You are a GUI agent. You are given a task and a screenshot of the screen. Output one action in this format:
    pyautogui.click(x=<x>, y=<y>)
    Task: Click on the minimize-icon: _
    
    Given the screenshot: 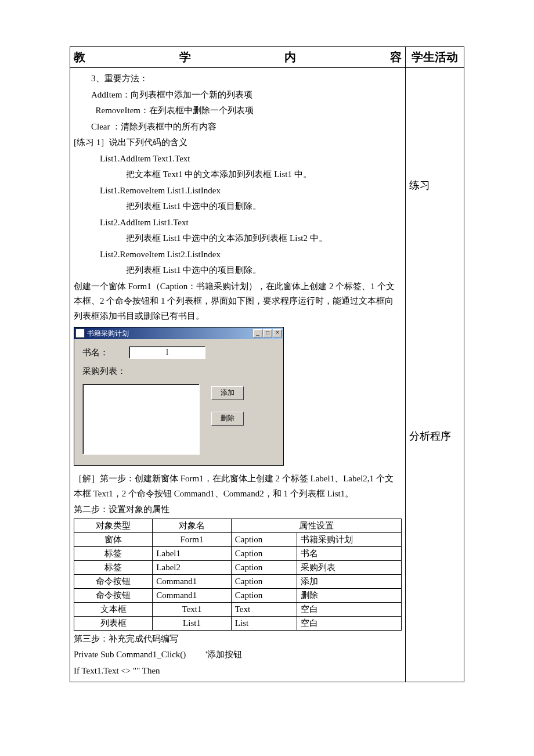 What is the action you would take?
    pyautogui.click(x=258, y=333)
    